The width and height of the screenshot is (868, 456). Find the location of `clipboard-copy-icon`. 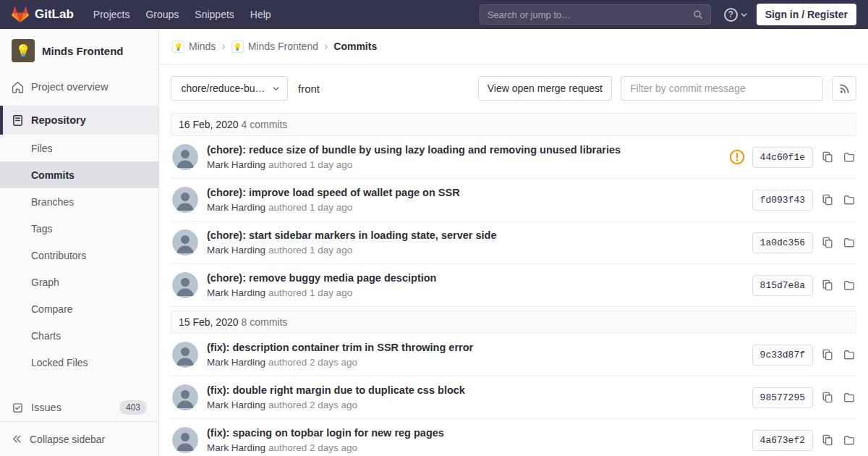

clipboard-copy-icon is located at coordinates (827, 200).